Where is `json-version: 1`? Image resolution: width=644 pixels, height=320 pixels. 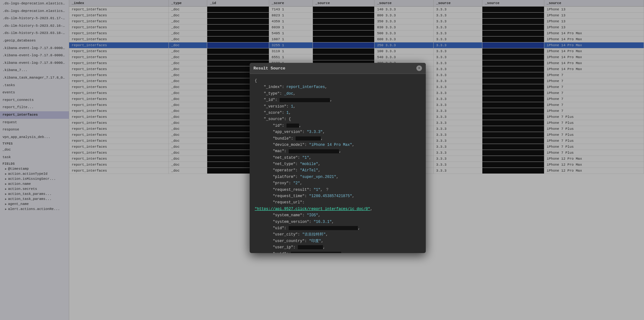 json-version: 1 is located at coordinates (292, 107).